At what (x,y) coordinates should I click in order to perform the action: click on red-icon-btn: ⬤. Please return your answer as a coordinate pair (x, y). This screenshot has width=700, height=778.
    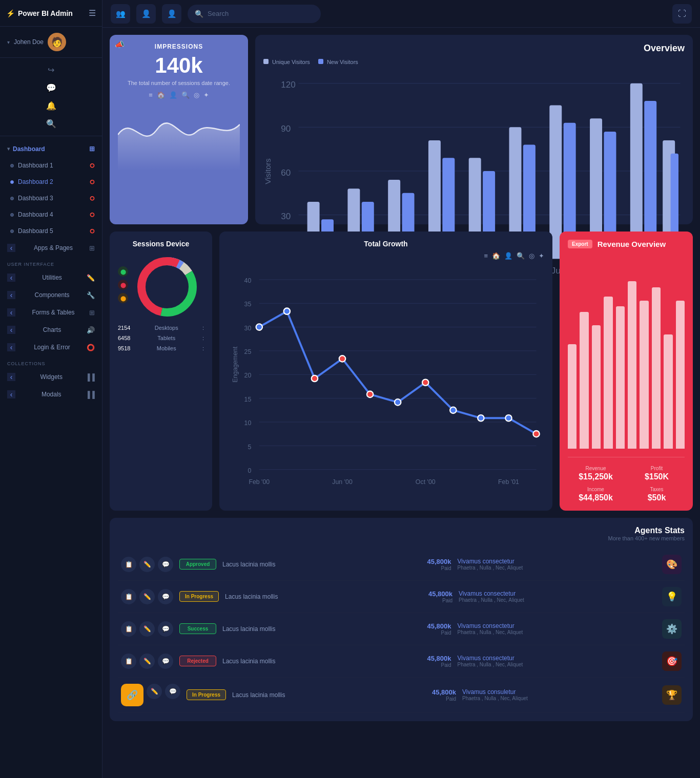
    Looking at the image, I should click on (123, 285).